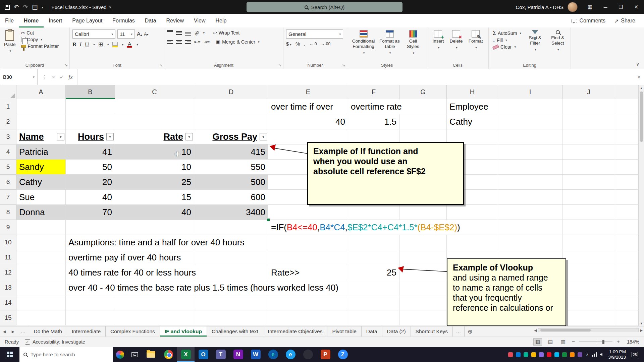  What do you see at coordinates (374, 107) in the screenshot?
I see `cell: overtime rate` at bounding box center [374, 107].